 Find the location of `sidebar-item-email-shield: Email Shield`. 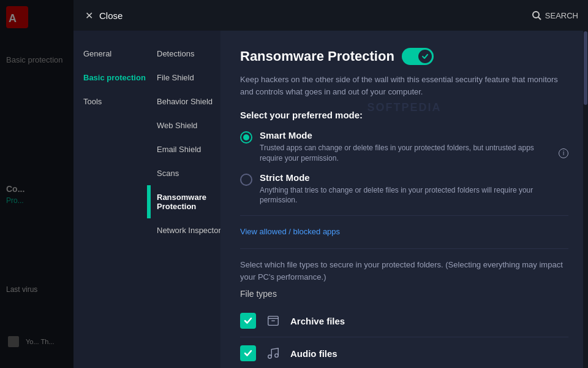

sidebar-item-email-shield: Email Shield is located at coordinates (184, 150).